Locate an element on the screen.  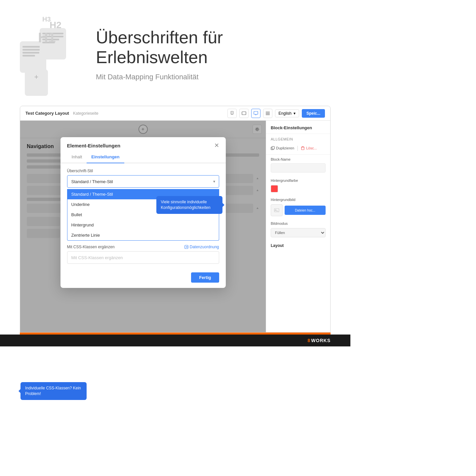
panel-image-mode-label: Bildmodus is located at coordinates (298, 223).